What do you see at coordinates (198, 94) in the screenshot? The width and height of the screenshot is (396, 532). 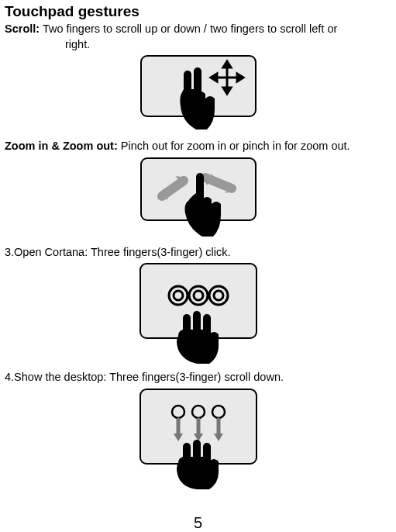 I see `two-finger-scroll-icon` at bounding box center [198, 94].